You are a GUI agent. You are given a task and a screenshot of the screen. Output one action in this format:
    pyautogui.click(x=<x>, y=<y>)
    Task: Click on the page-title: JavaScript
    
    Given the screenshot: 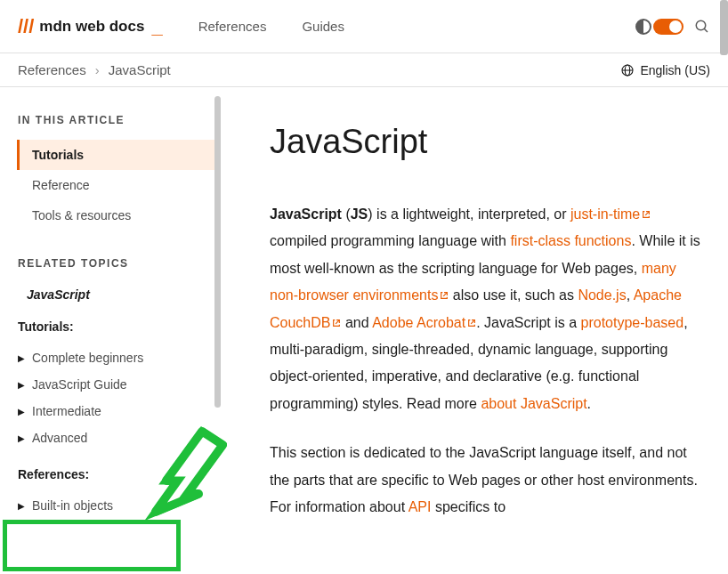 What is the action you would take?
    pyautogui.click(x=486, y=142)
    